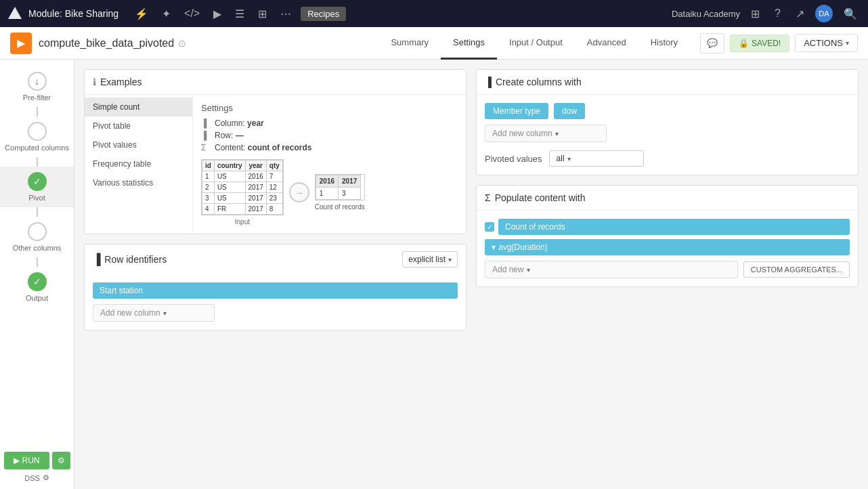 The image size is (868, 489). What do you see at coordinates (569, 111) in the screenshot?
I see `dow-tag: dow` at bounding box center [569, 111].